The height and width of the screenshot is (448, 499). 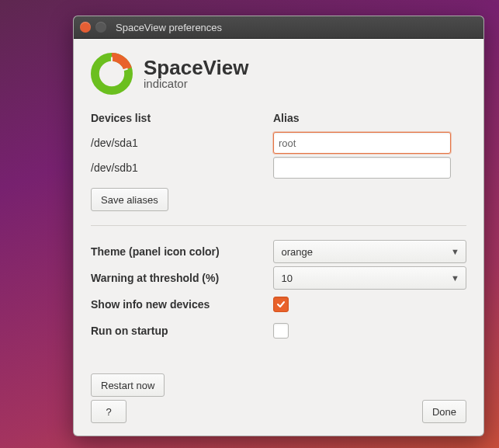 I want to click on restart-now-button: Restart now, so click(x=127, y=385).